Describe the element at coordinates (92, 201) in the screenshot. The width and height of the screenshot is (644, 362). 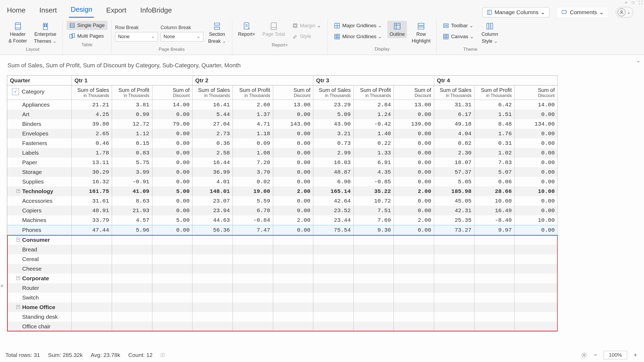
I see `cell-value: 31.61` at that location.